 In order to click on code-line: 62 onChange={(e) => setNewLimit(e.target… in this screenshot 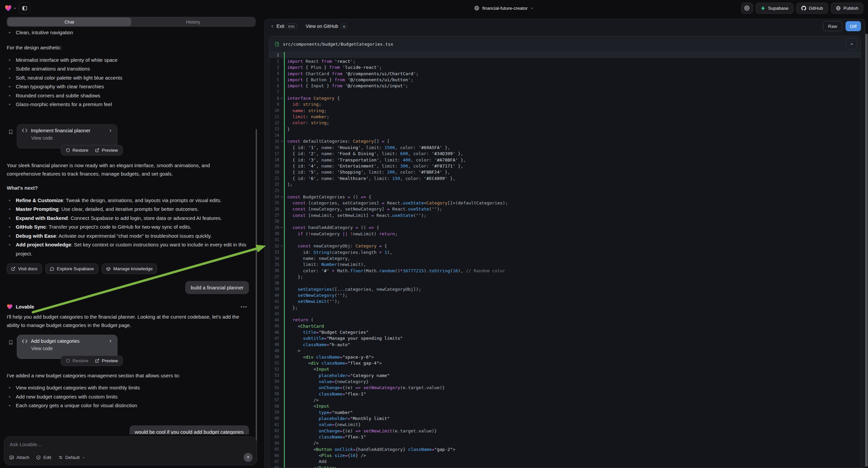, I will do `click(565, 431)`.